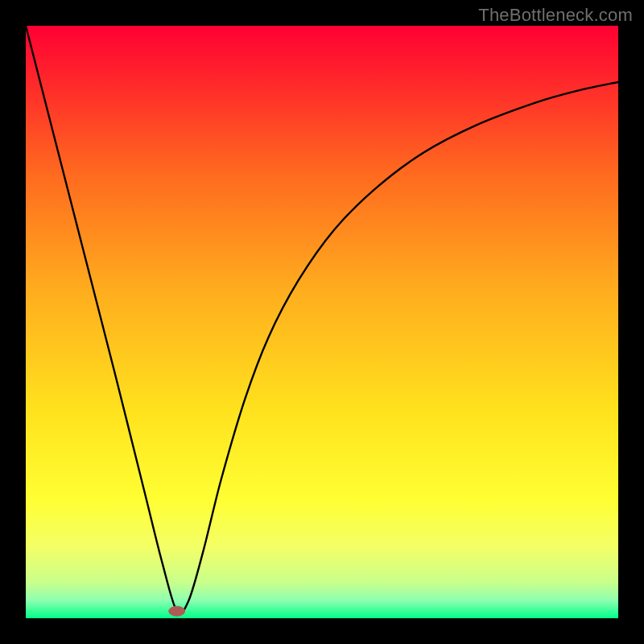  I want to click on watermark-text: TheBottleneck.com, so click(555, 15).